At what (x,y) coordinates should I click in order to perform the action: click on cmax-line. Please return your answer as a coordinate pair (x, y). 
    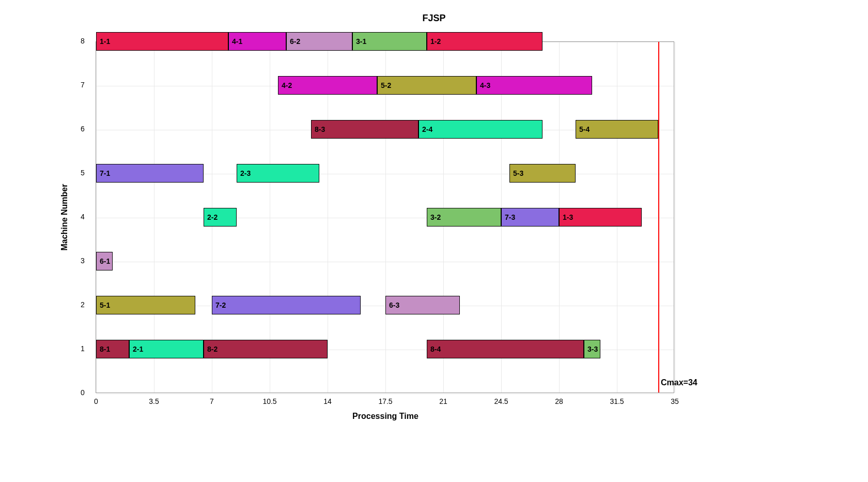
    Looking at the image, I should click on (659, 217).